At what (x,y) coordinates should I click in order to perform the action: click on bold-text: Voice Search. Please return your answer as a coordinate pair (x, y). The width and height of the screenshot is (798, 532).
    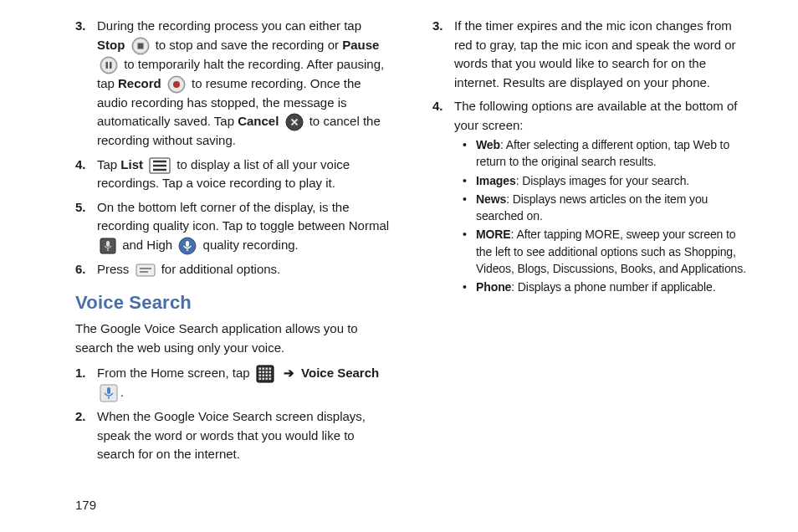
    Looking at the image, I should click on (340, 373).